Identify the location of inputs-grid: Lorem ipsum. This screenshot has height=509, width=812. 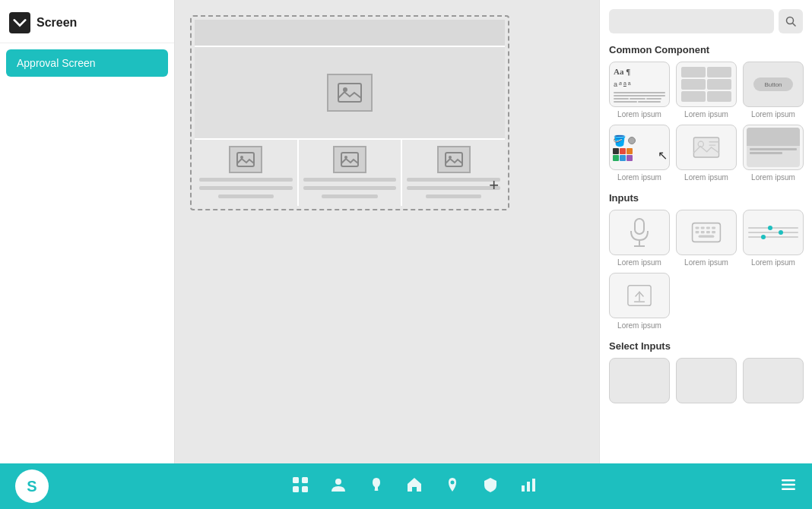
(706, 270).